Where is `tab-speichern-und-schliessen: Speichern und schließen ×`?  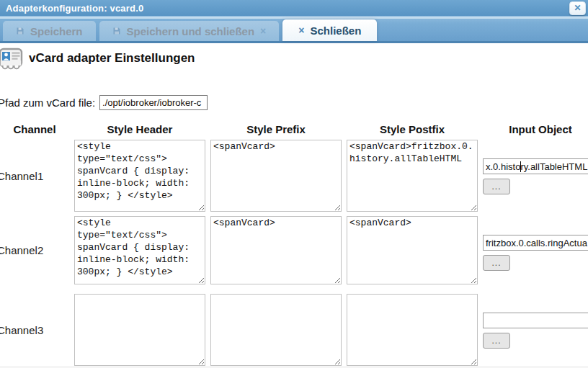
tab-speichern-und-schliessen: Speichern und schließen × is located at coordinates (190, 31).